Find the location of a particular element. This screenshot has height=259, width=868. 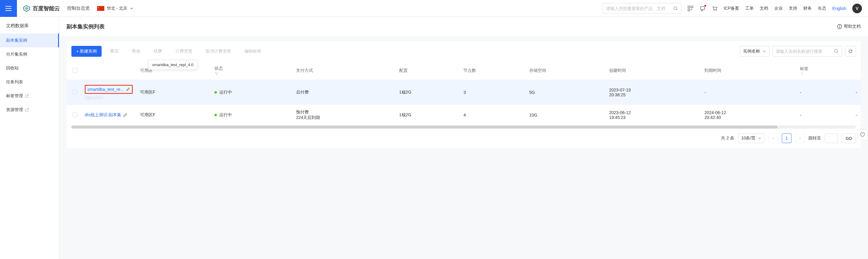

global-search is located at coordinates (642, 8).